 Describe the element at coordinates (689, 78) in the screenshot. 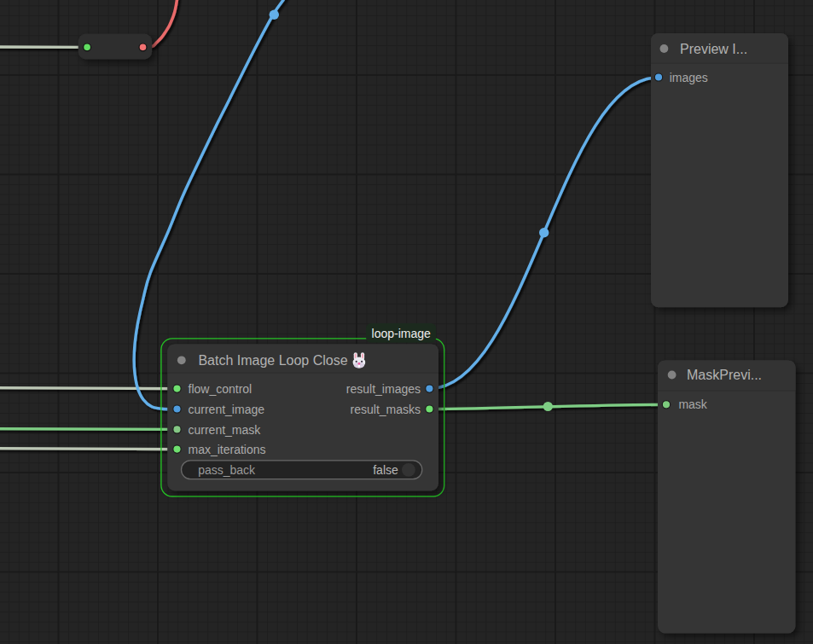

I see `svg-text: images` at that location.